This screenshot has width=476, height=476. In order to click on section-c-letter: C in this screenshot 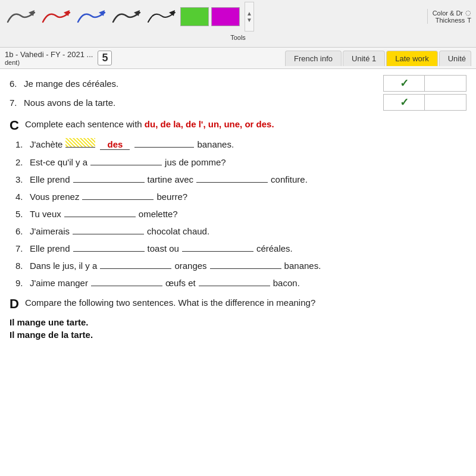, I will do `click(14, 126)`.